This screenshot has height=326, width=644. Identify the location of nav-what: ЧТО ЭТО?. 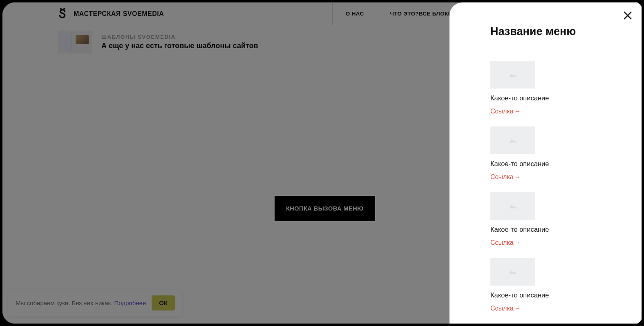
(404, 14).